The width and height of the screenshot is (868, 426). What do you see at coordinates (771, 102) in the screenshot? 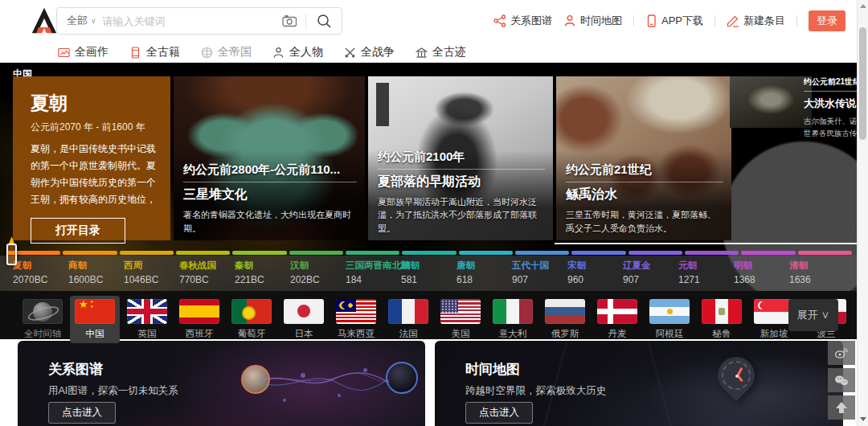
I see `flood-legend-thumbnail` at bounding box center [771, 102].